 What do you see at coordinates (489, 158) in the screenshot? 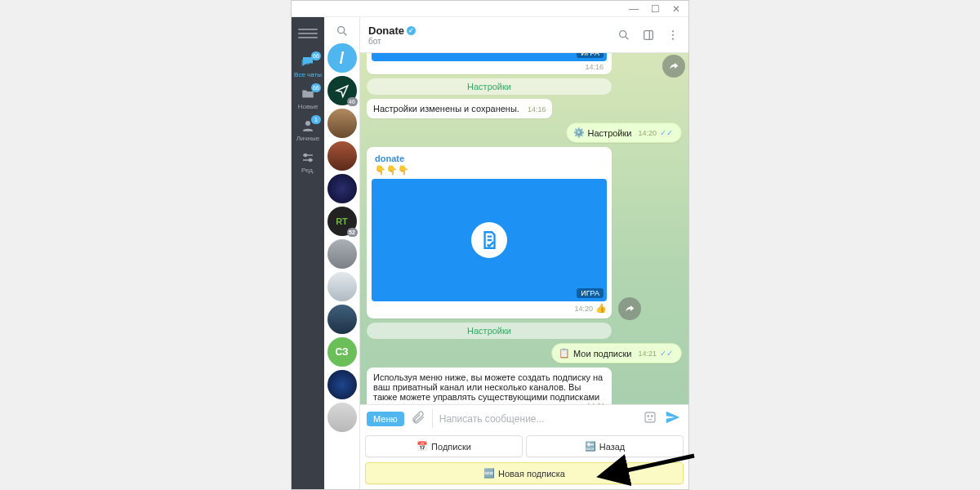
I see `card-header: donate` at bounding box center [489, 158].